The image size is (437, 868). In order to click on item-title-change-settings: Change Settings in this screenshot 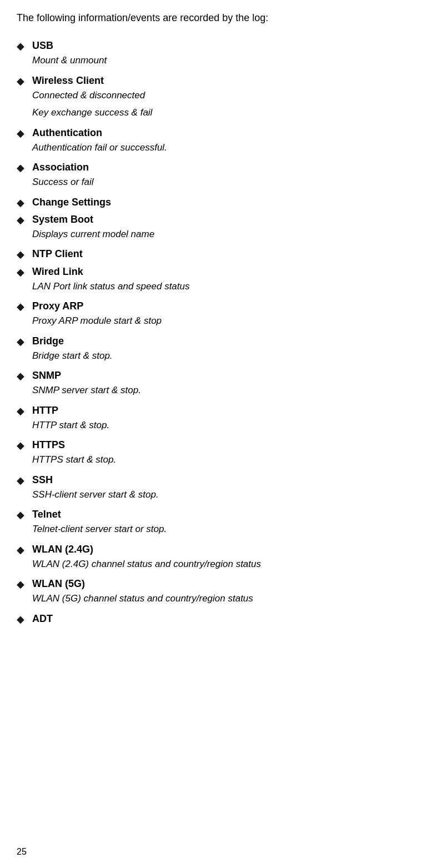, I will do `click(72, 202)`.